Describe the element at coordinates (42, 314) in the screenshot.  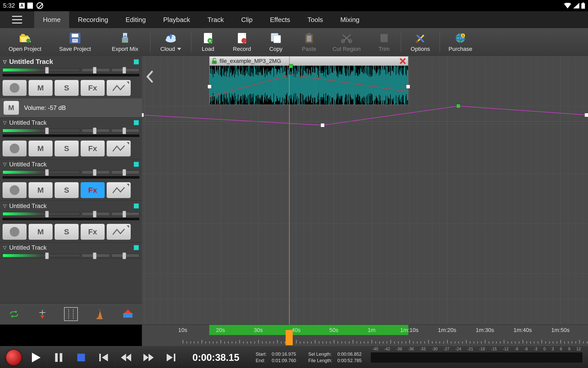
I see `marker-tool-icon` at that location.